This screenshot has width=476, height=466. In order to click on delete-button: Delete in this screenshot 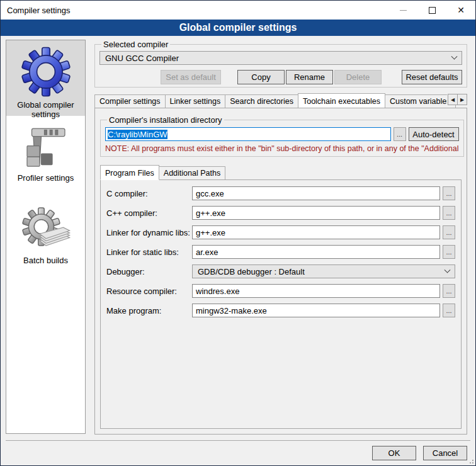, I will do `click(358, 77)`.